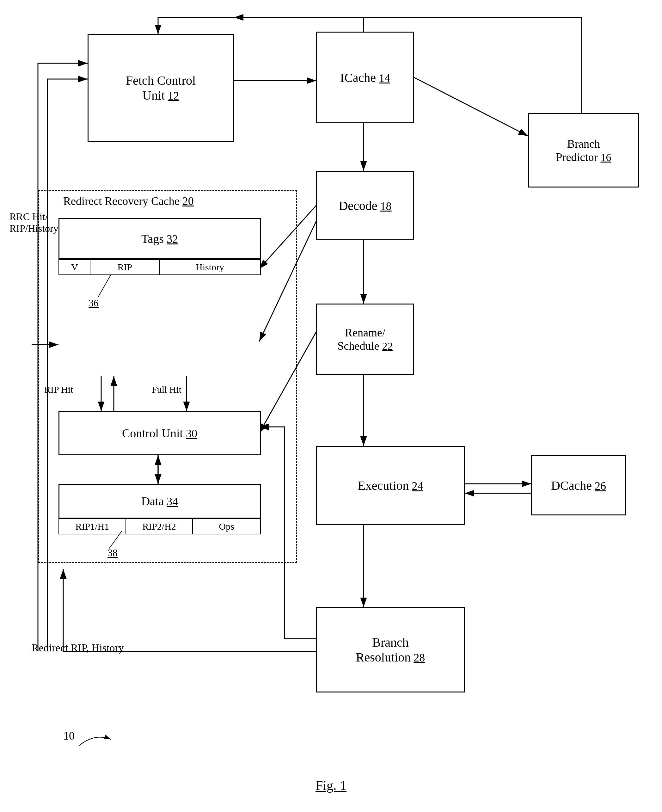 The height and width of the screenshot is (812, 662). I want to click on decode-box: Decode 18, so click(365, 206).